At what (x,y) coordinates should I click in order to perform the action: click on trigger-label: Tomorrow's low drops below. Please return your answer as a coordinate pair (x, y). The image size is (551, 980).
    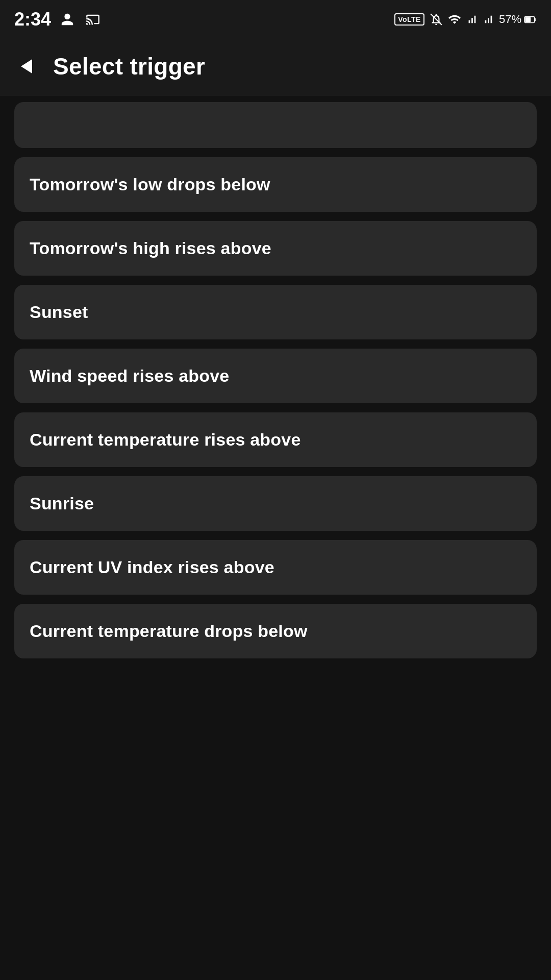
    Looking at the image, I should click on (150, 184).